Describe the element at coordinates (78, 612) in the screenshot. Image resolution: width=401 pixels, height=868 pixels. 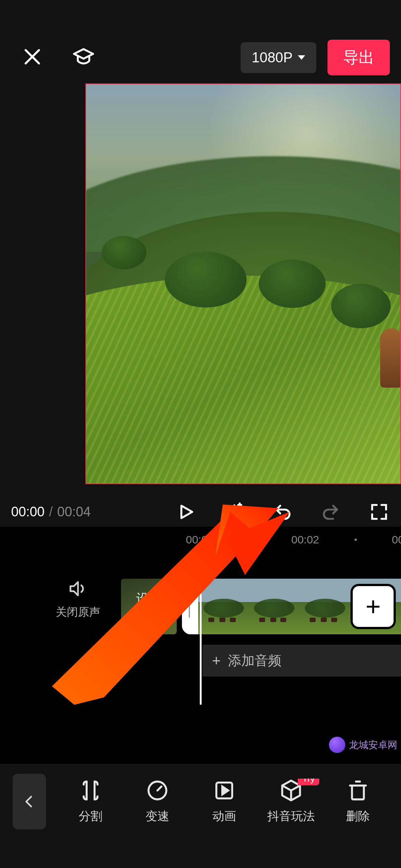
I see `mute-label: 关闭原声` at that location.